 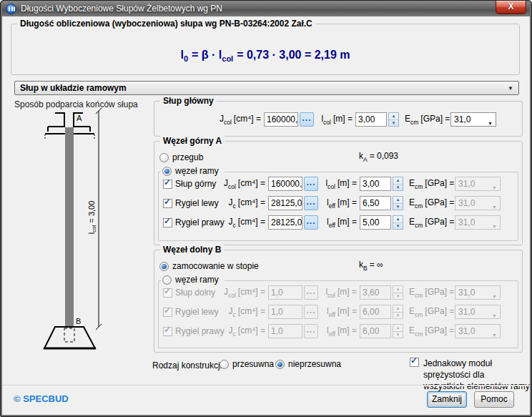 I want to click on upper-column-row: ✓ Słup górny Jcol[cm⁴] = 160000,0 ... lc…, so click(x=340, y=184).